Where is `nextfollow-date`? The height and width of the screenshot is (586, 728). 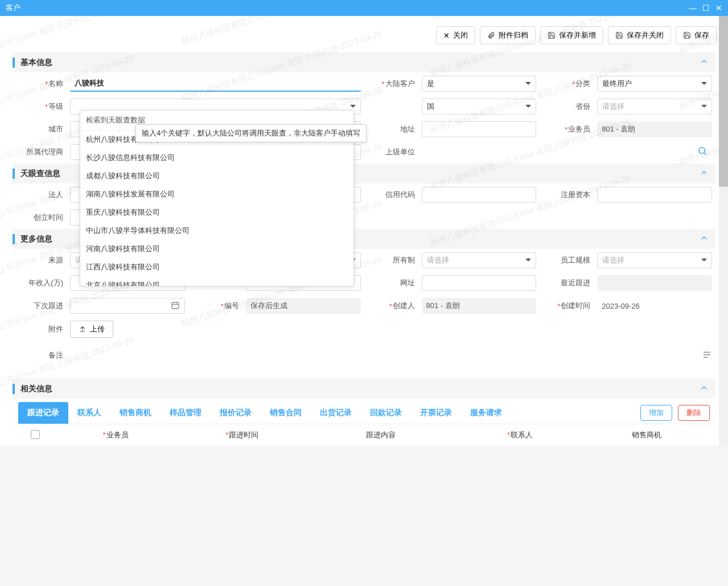 nextfollow-date is located at coordinates (127, 306).